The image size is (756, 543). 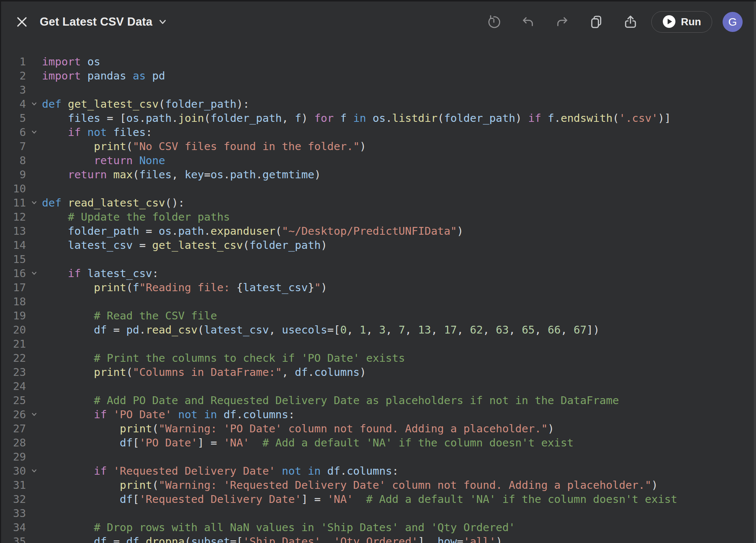 I want to click on line-number: 22, so click(x=13, y=358).